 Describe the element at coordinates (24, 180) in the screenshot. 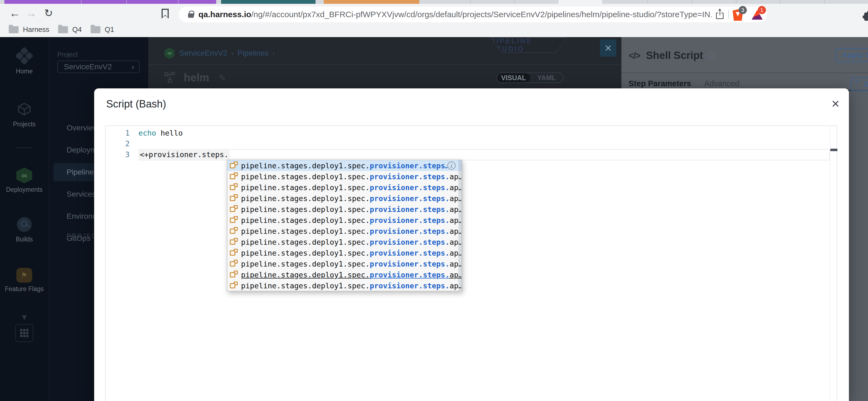

I see `sidebar-item-deployments: ∞ Deployments` at that location.